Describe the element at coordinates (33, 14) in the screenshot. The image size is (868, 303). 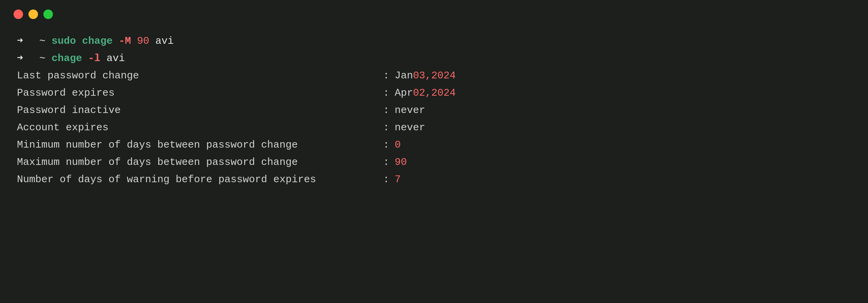
I see `minimize-button` at that location.